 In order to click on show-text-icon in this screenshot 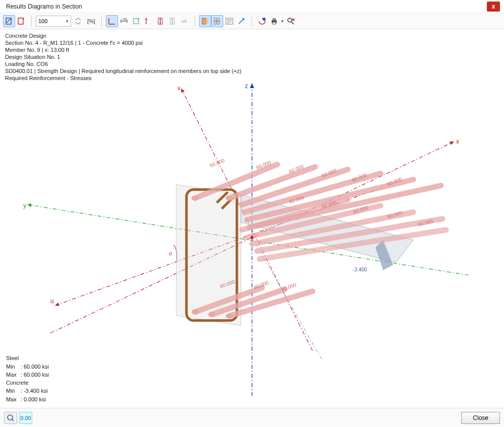, I will do `click(229, 21)`.